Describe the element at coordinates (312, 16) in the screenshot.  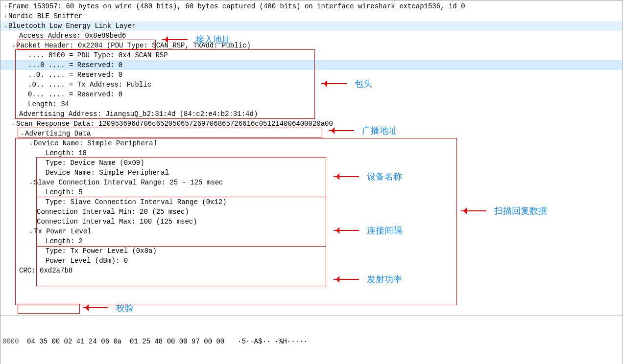
I see `tree-nordic: ›Nordic BLE Sniffer` at that location.